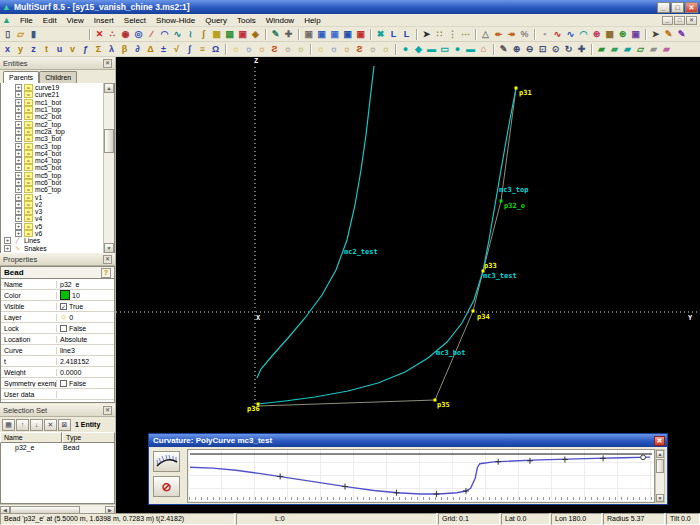 This screenshot has width=700, height=525. What do you see at coordinates (58, 138) in the screenshot?
I see `tree-item-mc3_bot: +≈mc3_bot` at bounding box center [58, 138].